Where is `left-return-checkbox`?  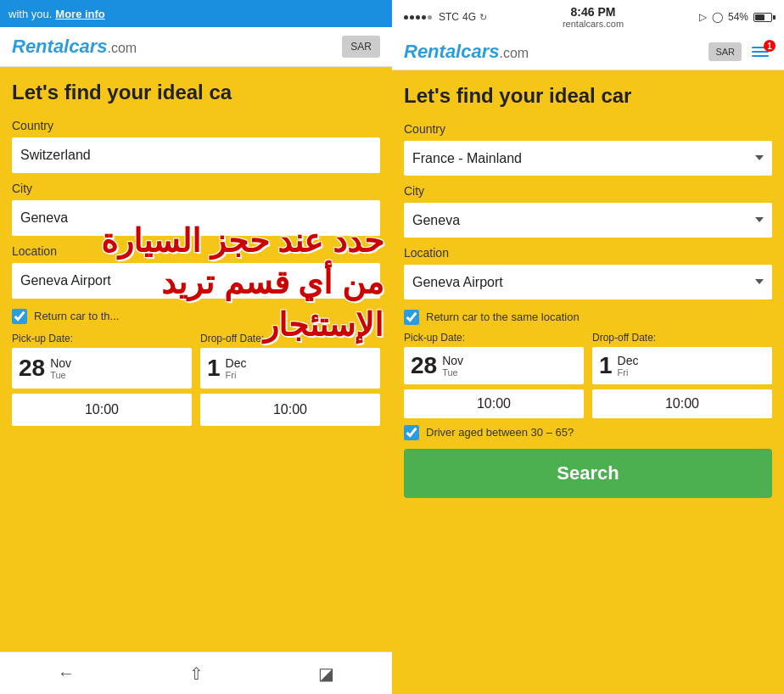 left-return-checkbox is located at coordinates (20, 316).